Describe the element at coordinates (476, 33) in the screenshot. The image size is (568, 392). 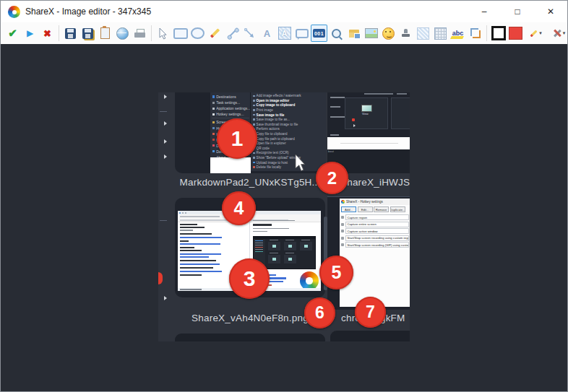
I see `crop-tool` at that location.